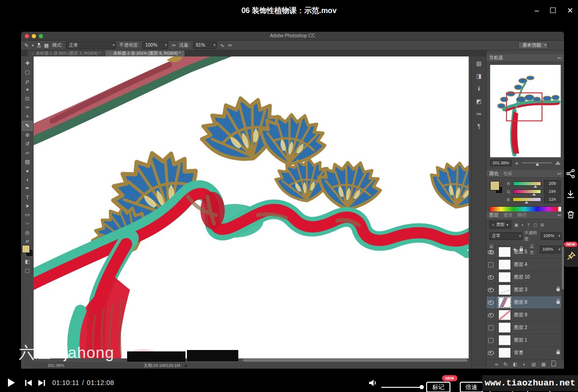 This screenshot has width=578, height=392. What do you see at coordinates (525, 111) in the screenshot?
I see `navigator-thumbnail` at bounding box center [525, 111].